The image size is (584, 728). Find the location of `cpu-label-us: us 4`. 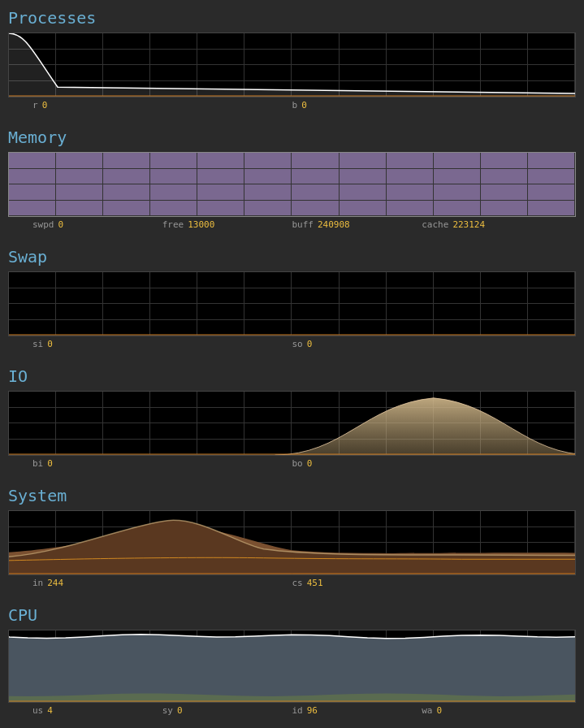

cpu-label-us: us 4 is located at coordinates (97, 710).